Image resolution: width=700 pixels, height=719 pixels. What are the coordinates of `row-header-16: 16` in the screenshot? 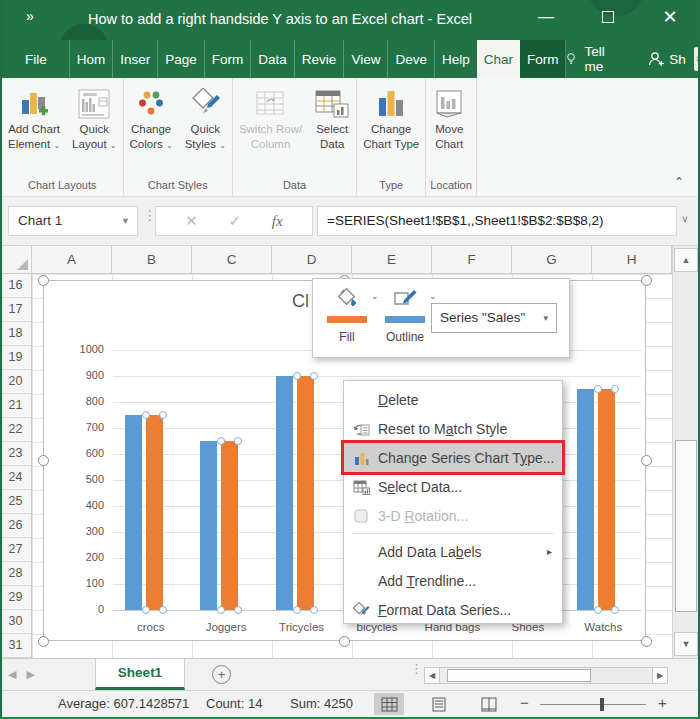 It's located at (16, 286).